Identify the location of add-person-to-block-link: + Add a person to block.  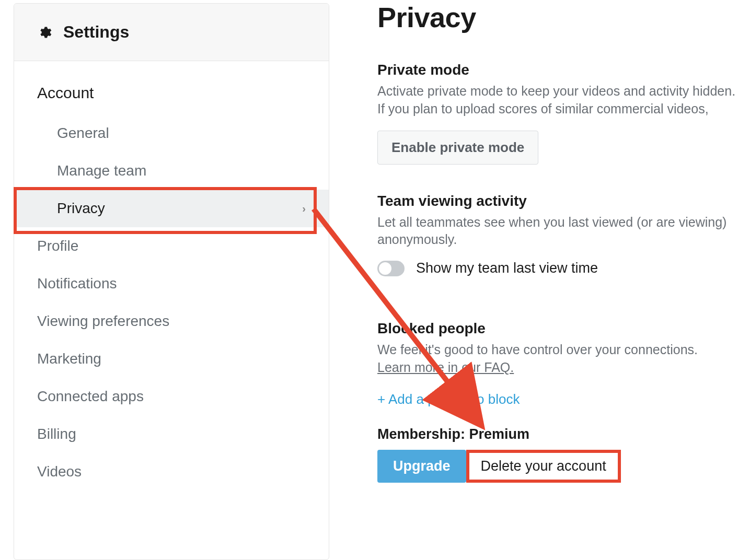
(448, 399).